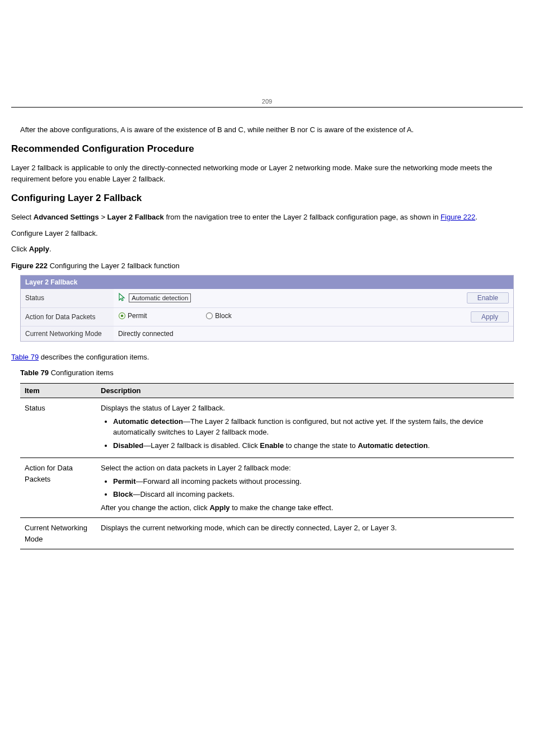 The width and height of the screenshot is (534, 756). I want to click on link-table-79: Table 79, so click(25, 357).